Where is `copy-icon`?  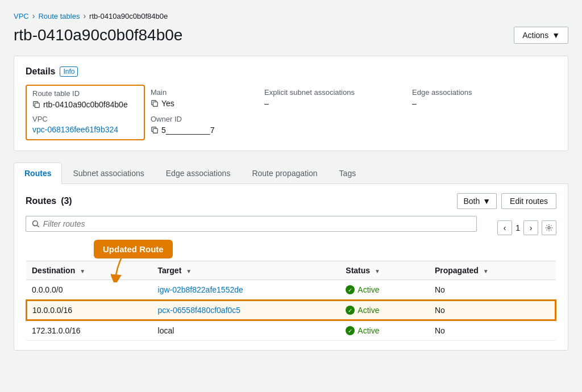
copy-icon is located at coordinates (36, 105).